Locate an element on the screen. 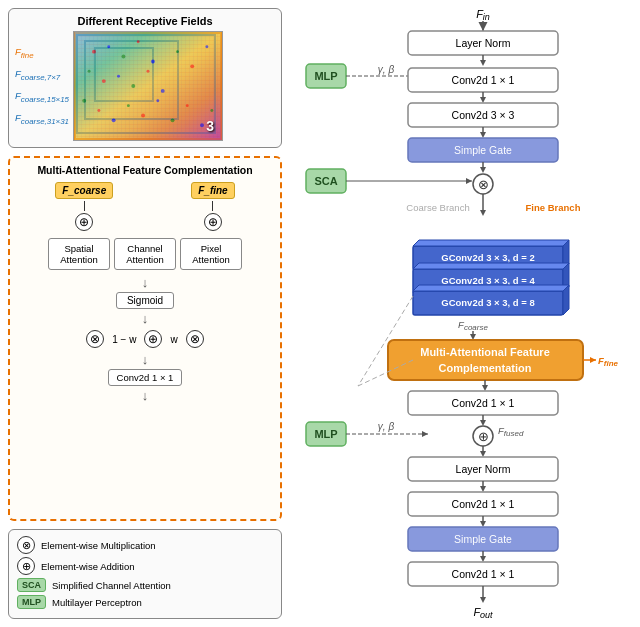  gconv-d2-top is located at coordinates (491, 243).